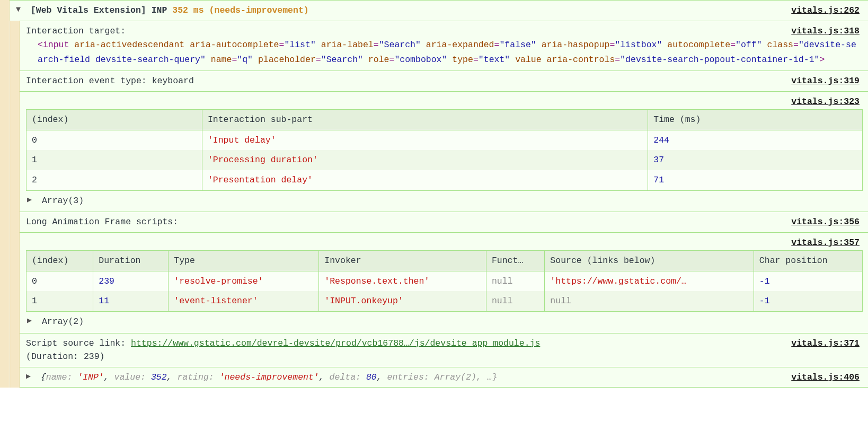 This screenshot has width=868, height=439. What do you see at coordinates (434, 222) in the screenshot?
I see `log-row-loaf-label: Long Animation Frame scripts: vitals.js:…` at bounding box center [434, 222].